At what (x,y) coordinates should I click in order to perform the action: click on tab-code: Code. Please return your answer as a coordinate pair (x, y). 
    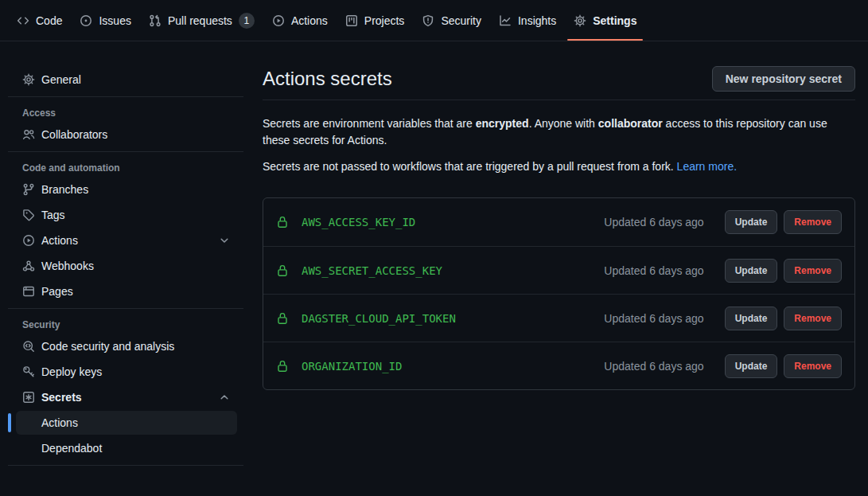
    Looking at the image, I should click on (40, 21).